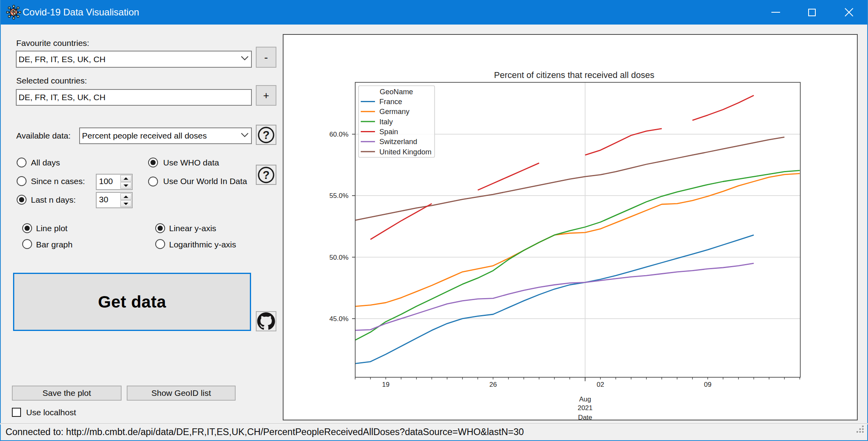 This screenshot has height=441, width=868. Describe the element at coordinates (391, 101) in the screenshot. I see `svg-text: France` at that location.